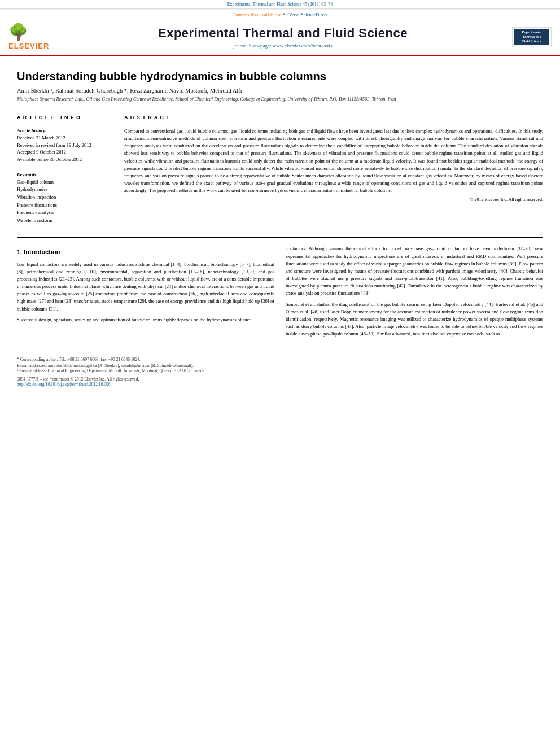 This screenshot has width=560, height=747. What do you see at coordinates (280, 384) in the screenshot?
I see `footer-doi: http://dx.doi.org/10.1016/j.expthermflus…` at bounding box center [280, 384].